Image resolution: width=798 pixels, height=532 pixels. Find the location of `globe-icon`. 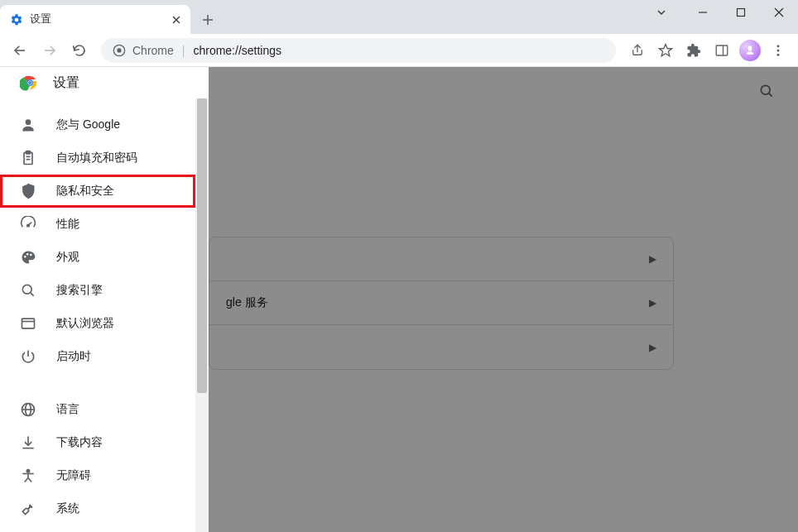

globe-icon is located at coordinates (28, 410).